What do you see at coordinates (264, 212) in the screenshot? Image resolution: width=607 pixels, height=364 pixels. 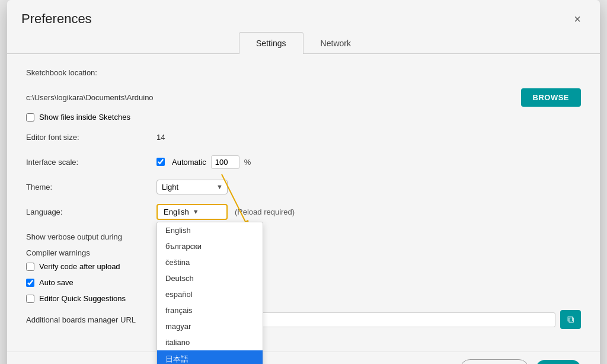 I see `reload-required-label: (Reload required)` at bounding box center [264, 212].